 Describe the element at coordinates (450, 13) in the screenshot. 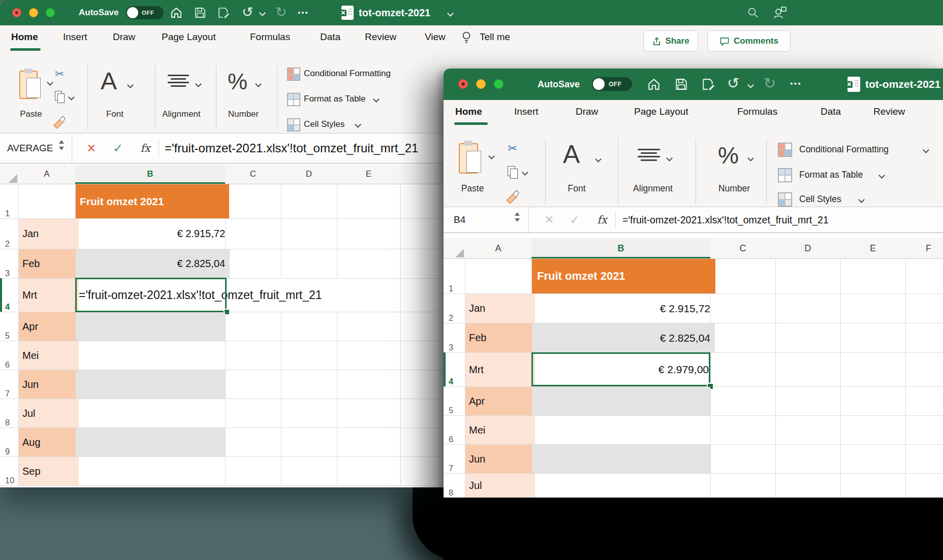

I see `title-dropdown-icon` at that location.